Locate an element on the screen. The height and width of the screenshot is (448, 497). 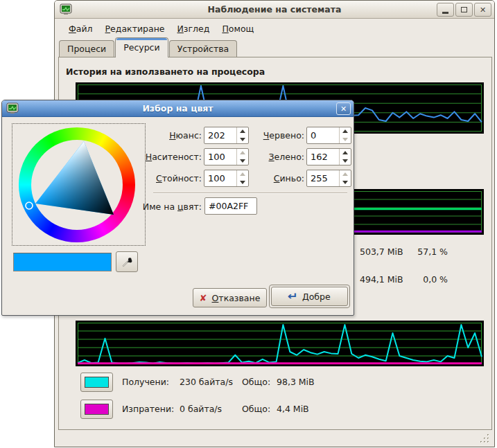
swap-used-percent: 0,0 % is located at coordinates (421, 280).